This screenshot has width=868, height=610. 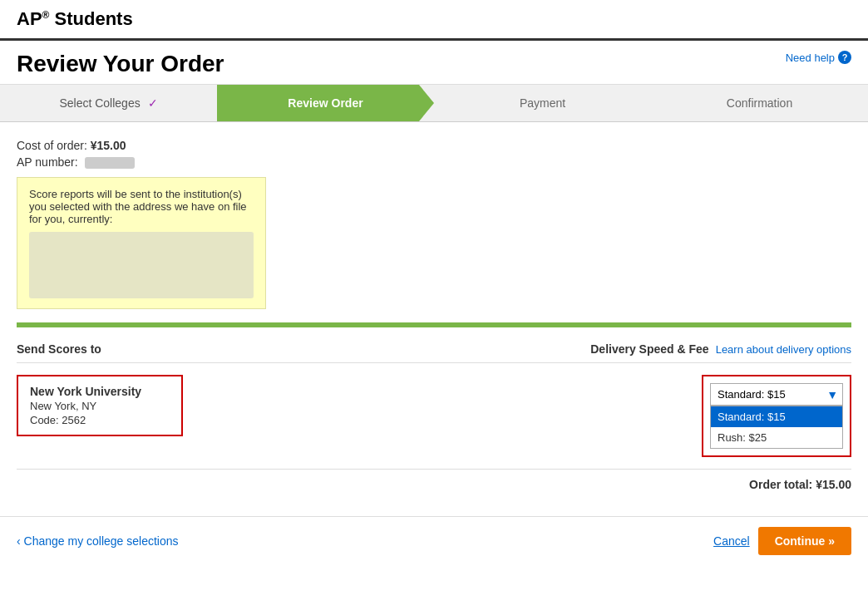 I want to click on info-box-message: Score reports will be sent to the instit…, so click(x=141, y=206).